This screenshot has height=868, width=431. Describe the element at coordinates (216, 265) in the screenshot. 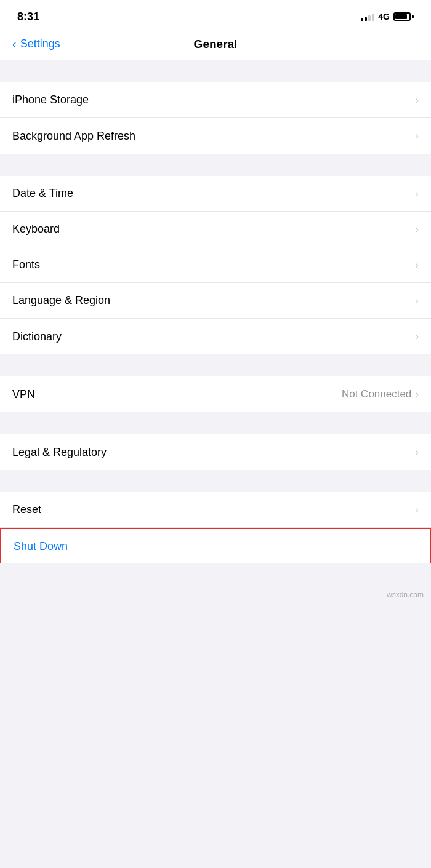

I see `settings-item-fonts: Fonts ›` at that location.